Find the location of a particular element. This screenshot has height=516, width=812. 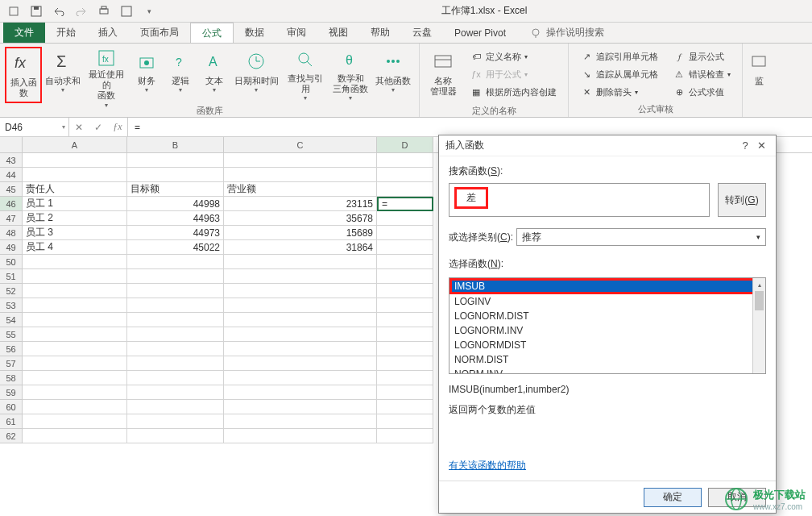

trace-precedents-button: ↗追踪引用单元格 is located at coordinates (619, 56).